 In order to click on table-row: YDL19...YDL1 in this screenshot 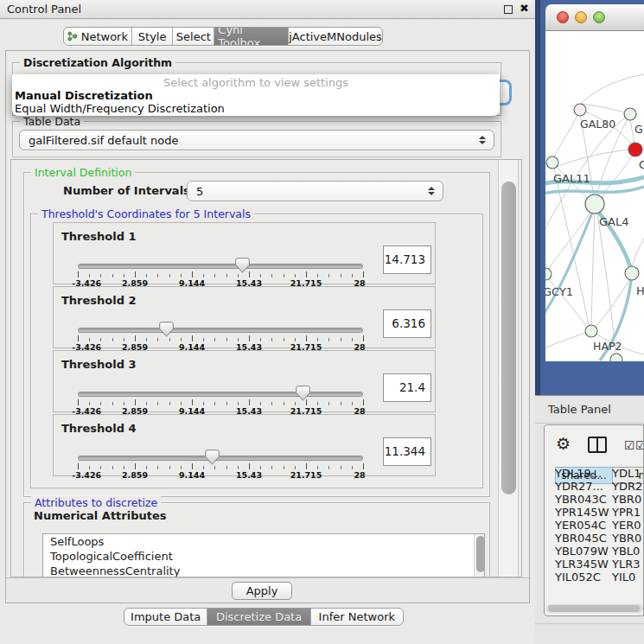, I will do `click(600, 474)`.